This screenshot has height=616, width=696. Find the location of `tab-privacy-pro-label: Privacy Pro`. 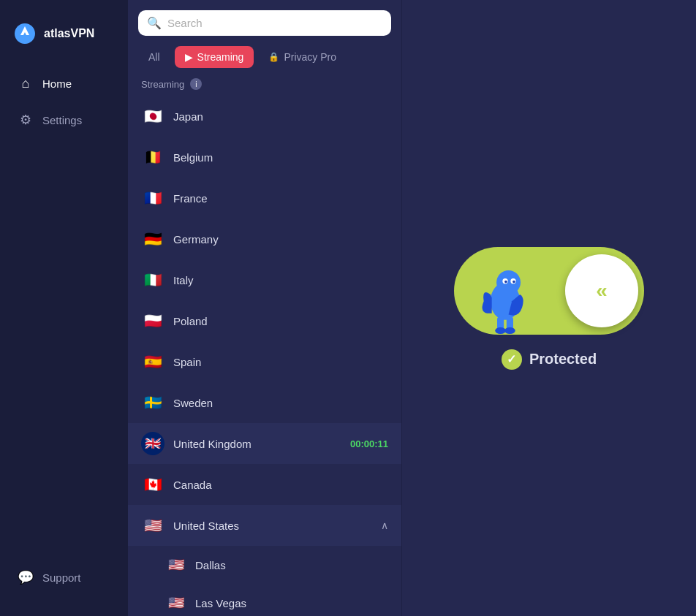

tab-privacy-pro-label: Privacy Pro is located at coordinates (310, 57).